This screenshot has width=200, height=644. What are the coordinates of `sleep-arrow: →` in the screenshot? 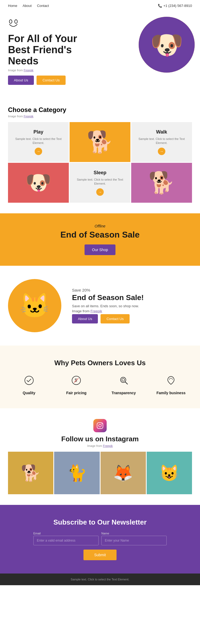 It's located at (100, 192).